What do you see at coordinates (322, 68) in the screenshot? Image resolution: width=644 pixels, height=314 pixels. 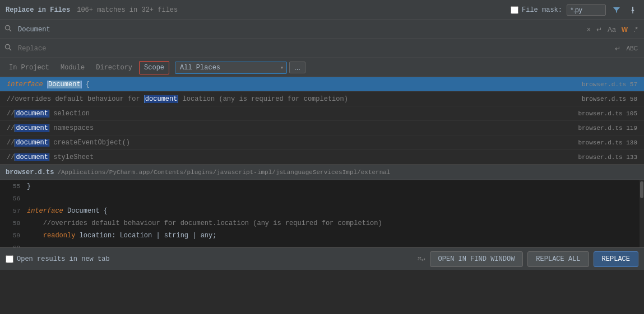 I see `scope-bar: In Project Module Directory Scope All Pl…` at bounding box center [322, 68].